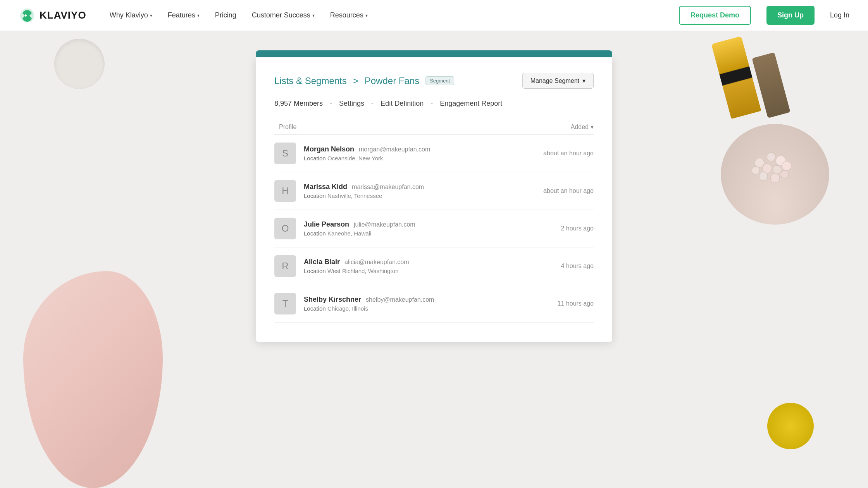 This screenshot has height=488, width=868. What do you see at coordinates (584, 81) in the screenshot?
I see `dropdown-arrow-icon: ▾` at bounding box center [584, 81].